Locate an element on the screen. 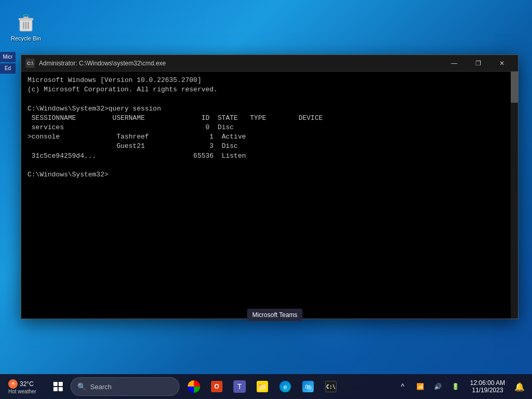 This screenshot has width=532, height=399. taskbar-app-ms365 is located at coordinates (194, 387).